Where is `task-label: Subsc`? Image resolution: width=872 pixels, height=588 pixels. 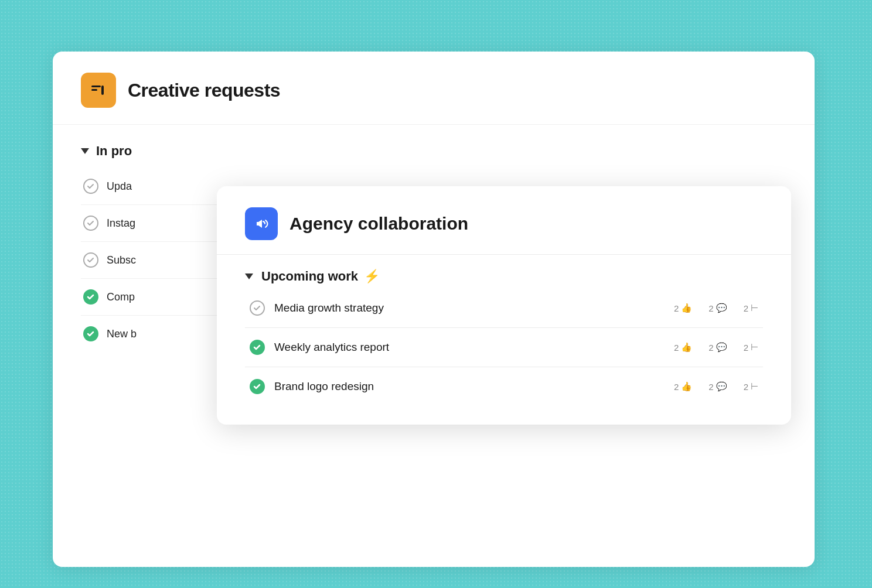 task-label: Subsc is located at coordinates (121, 260).